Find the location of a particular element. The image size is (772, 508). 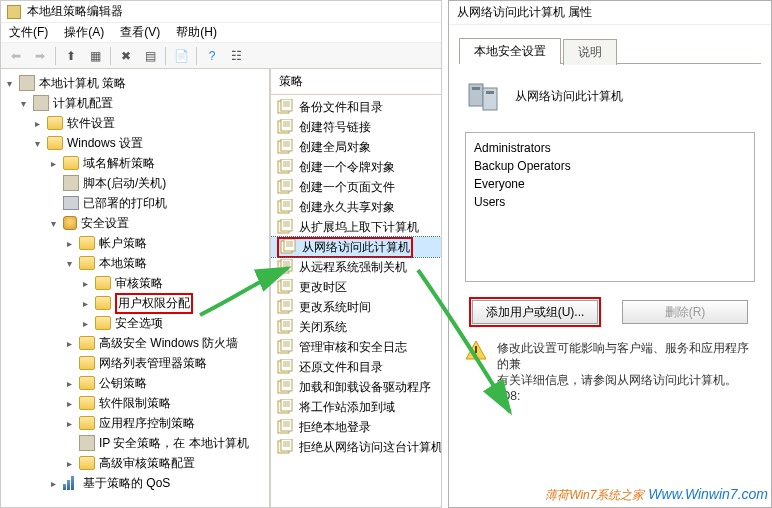

policy-item: 创建永久共享对象 is located at coordinates (356, 207).